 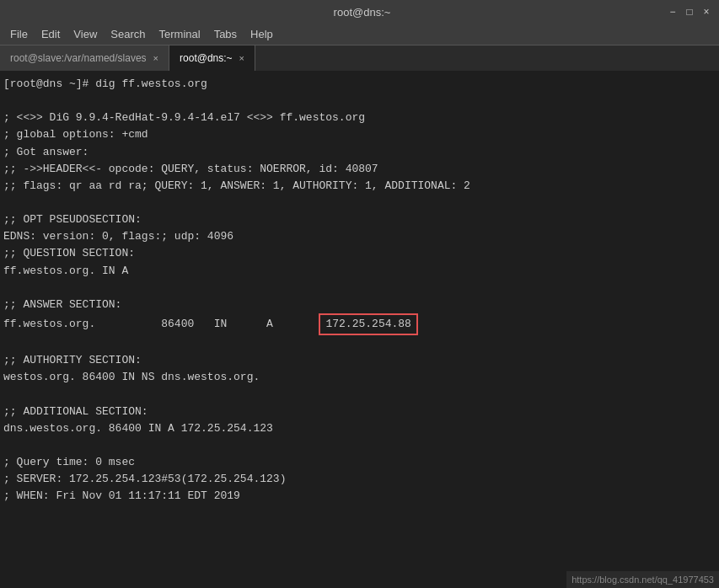 What do you see at coordinates (368, 324) in the screenshot?
I see `answer-ip-highlight: 172.25.254.88` at bounding box center [368, 324].